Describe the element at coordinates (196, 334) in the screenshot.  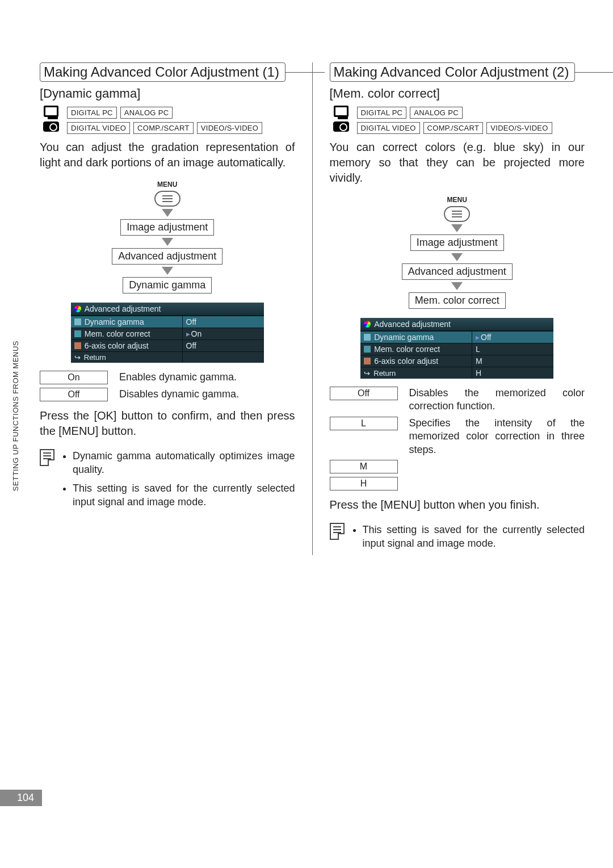
I see `osd-row-value: On` at that location.